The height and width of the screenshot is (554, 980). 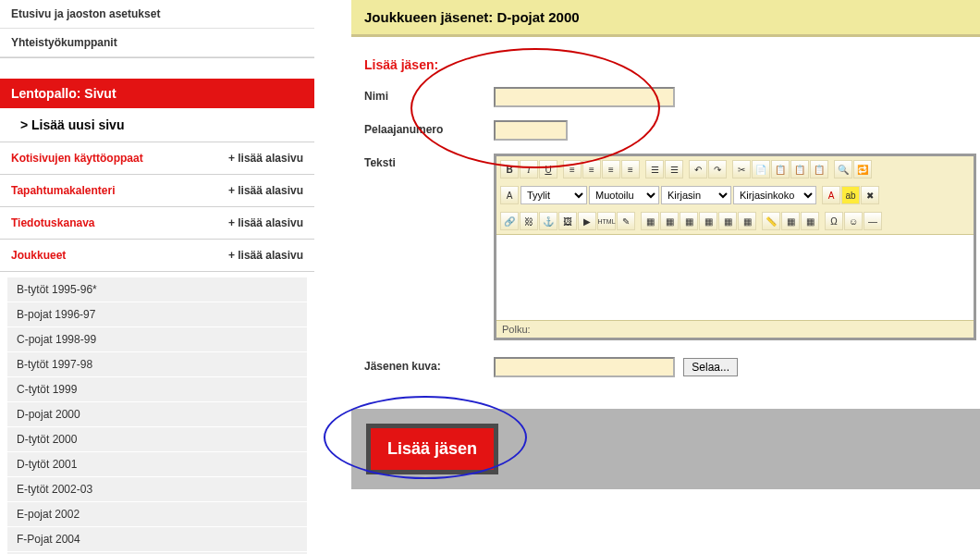 I want to click on anchor-icon: ⚓, so click(x=548, y=221).